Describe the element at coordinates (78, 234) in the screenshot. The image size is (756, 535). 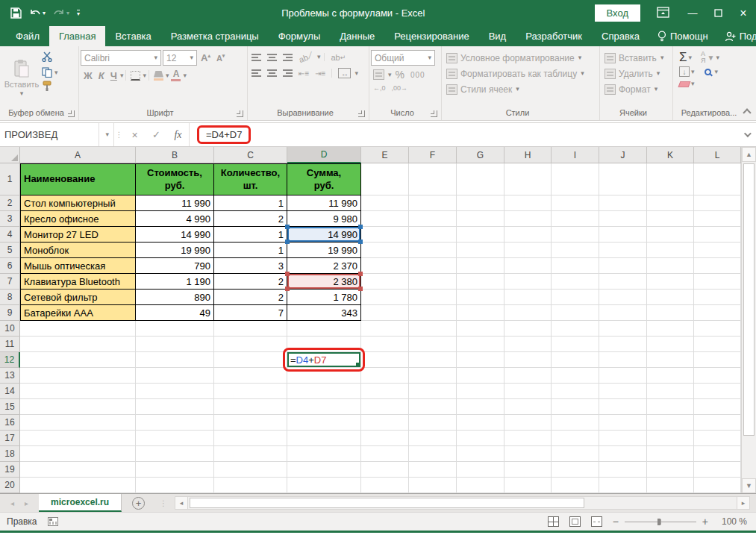
I see `cell-A4: Монитор 27 LED` at that location.